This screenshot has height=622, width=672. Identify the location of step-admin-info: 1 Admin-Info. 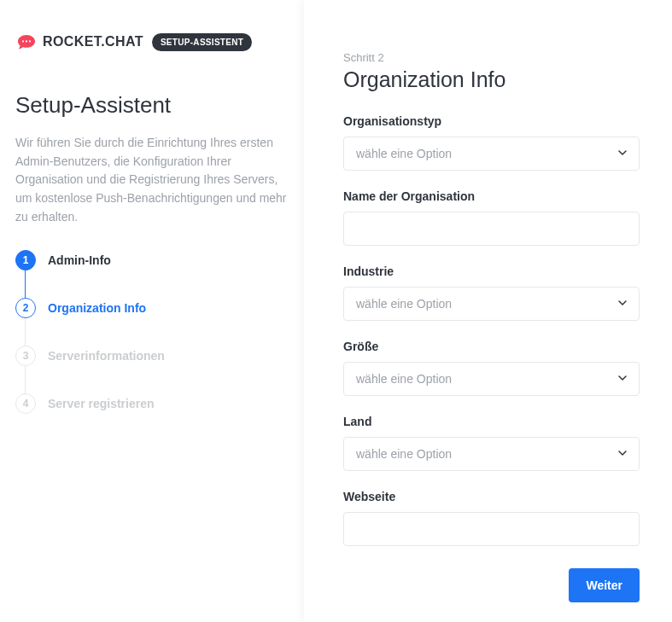
(152, 274).